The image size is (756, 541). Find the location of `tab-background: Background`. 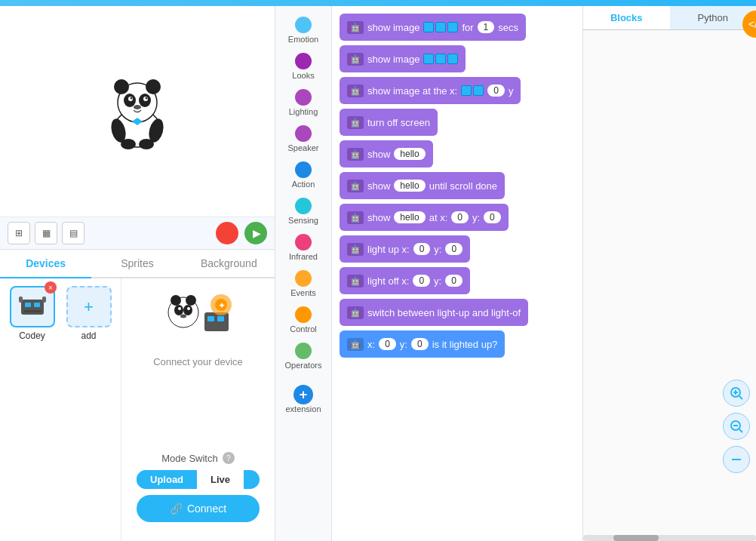

tab-background: Background is located at coordinates (229, 264).